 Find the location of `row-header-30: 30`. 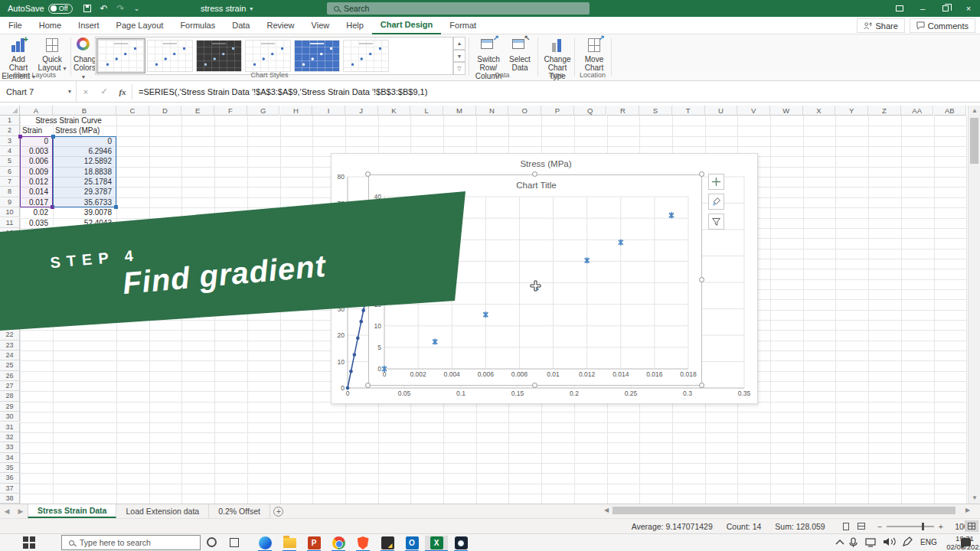

row-header-30: 30 is located at coordinates (10, 416).